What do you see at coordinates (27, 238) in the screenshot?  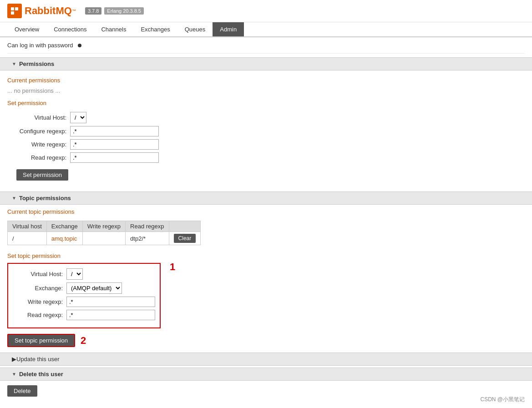 I see `row-virtual-host: /` at bounding box center [27, 238].